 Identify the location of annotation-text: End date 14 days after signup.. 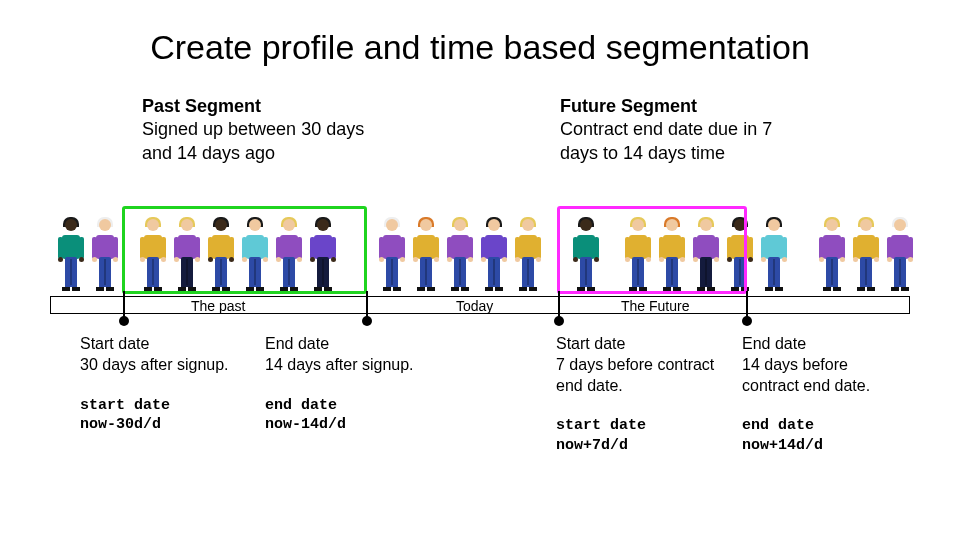
(345, 355).